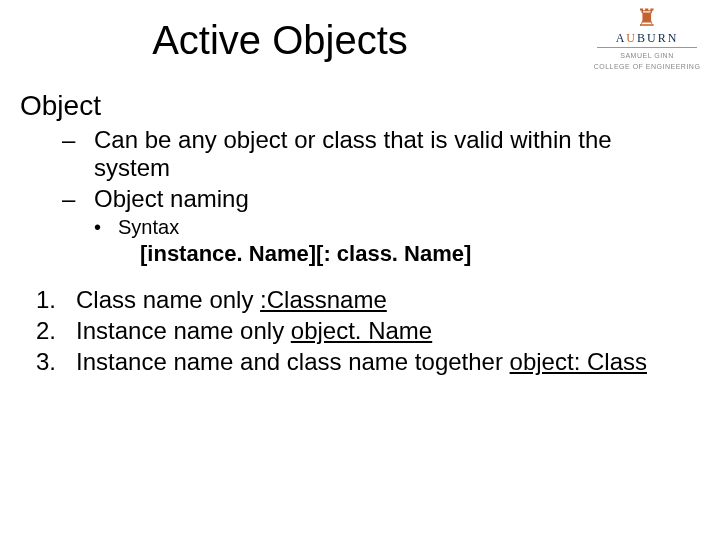 Image resolution: width=720 pixels, height=540 pixels. I want to click on list-item: 2. Instance name only object. Name, so click(359, 330).